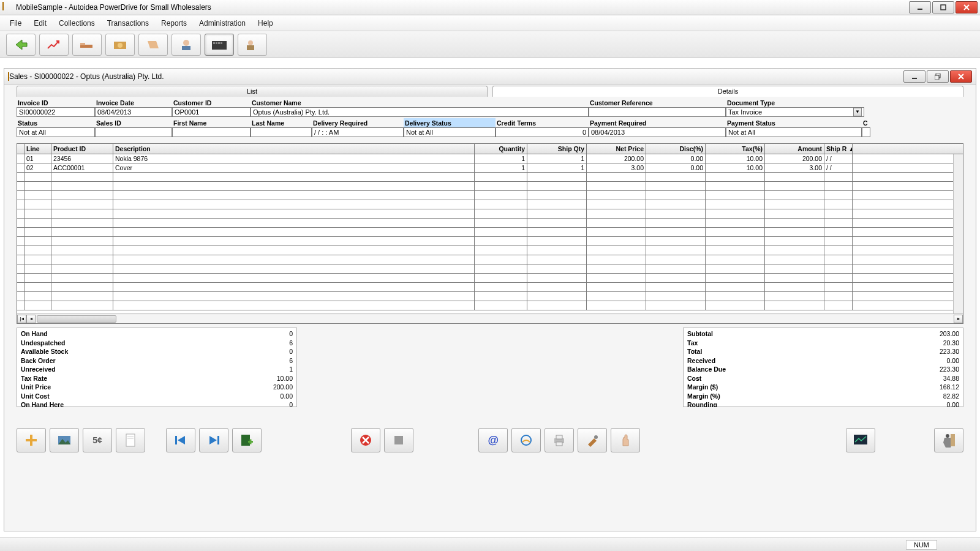 The width and height of the screenshot is (980, 551). I want to click on menu-administration: Administration, so click(222, 23).